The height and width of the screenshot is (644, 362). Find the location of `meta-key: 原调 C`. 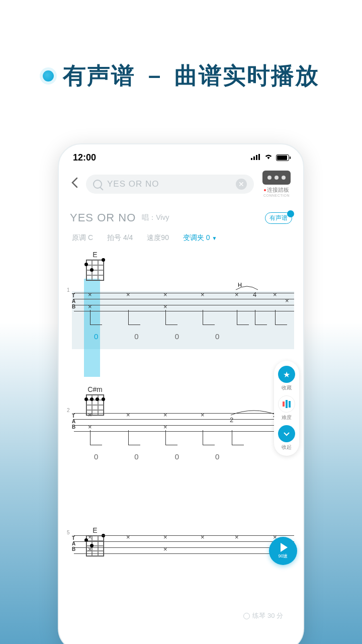

meta-key: 原调 C is located at coordinates (82, 238).